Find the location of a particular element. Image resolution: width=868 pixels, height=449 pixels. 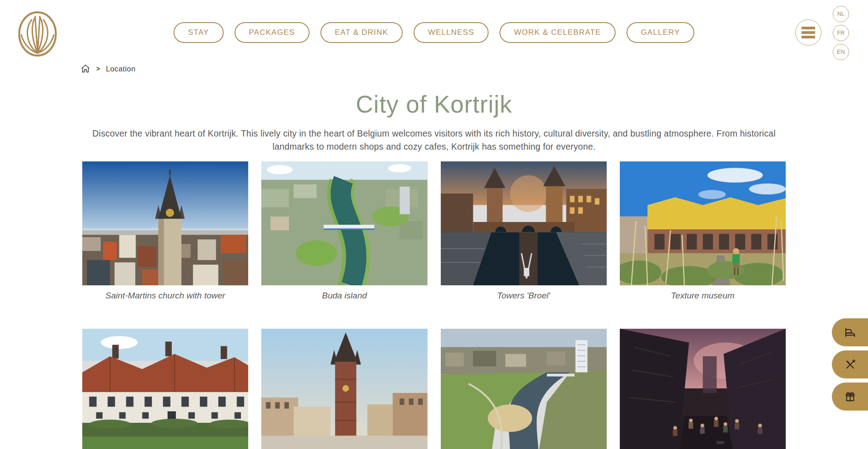

brand-leaf-logo is located at coordinates (38, 33).